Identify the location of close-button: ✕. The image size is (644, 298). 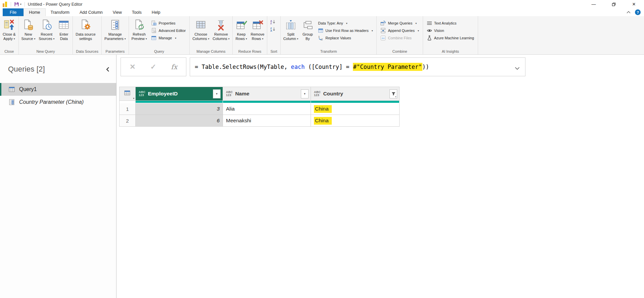
(634, 4).